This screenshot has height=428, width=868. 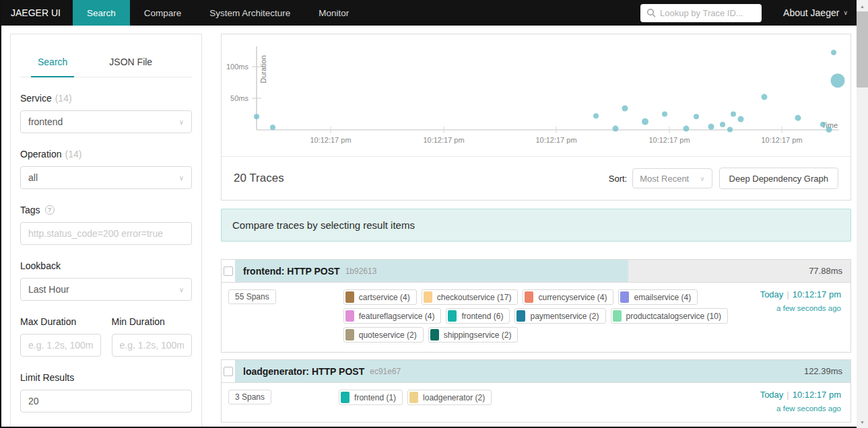 What do you see at coordinates (250, 13) in the screenshot?
I see `nav-item-system-architecture: System Architecture` at bounding box center [250, 13].